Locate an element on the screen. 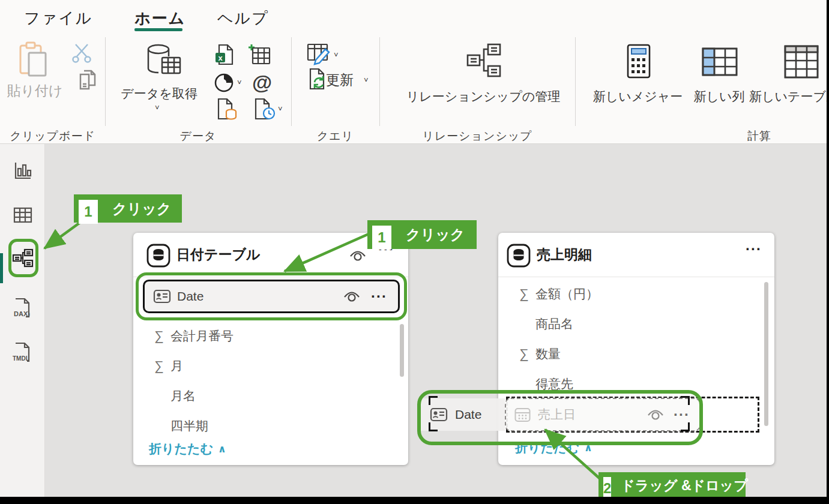 Image resolution: width=829 pixels, height=504 pixels. annotation-step1-sidebar: 1 クリック is located at coordinates (128, 209).